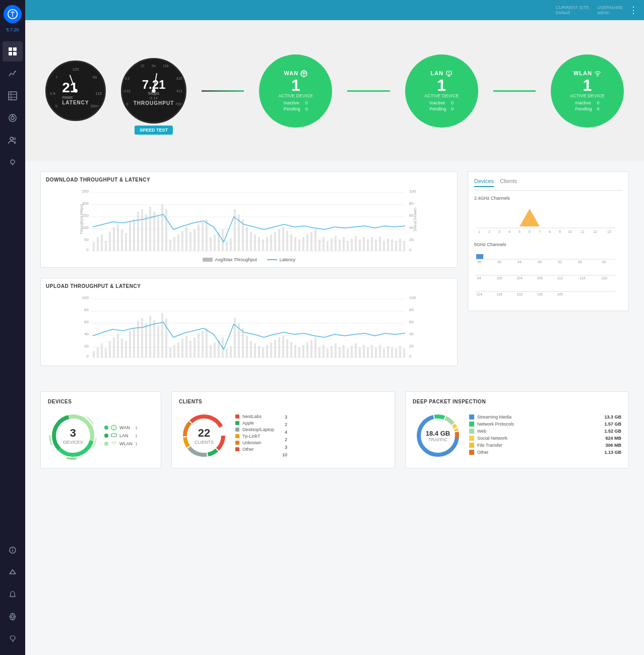 The width and height of the screenshot is (644, 655). Describe the element at coordinates (127, 79) in the screenshot. I see `svg-text: 0.2` at that location.